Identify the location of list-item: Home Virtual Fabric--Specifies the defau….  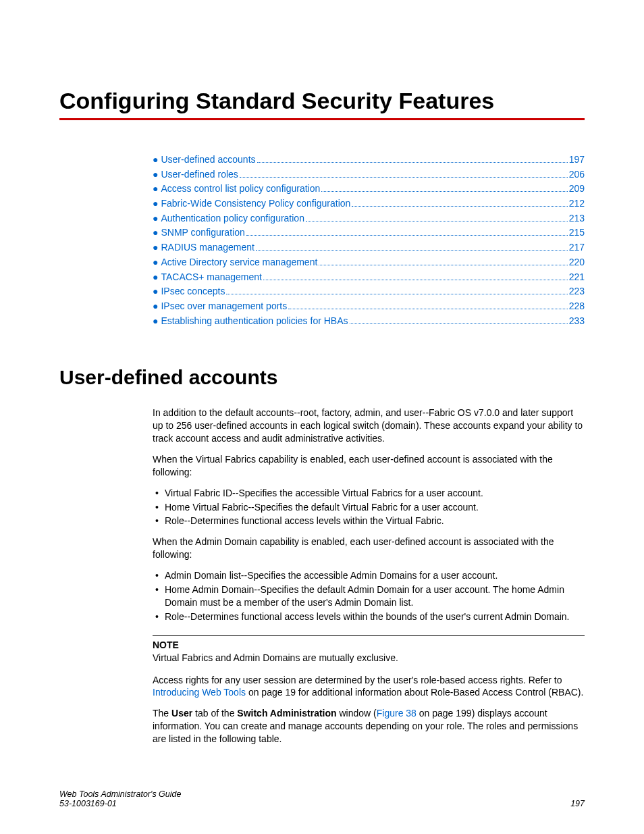
(375, 508).